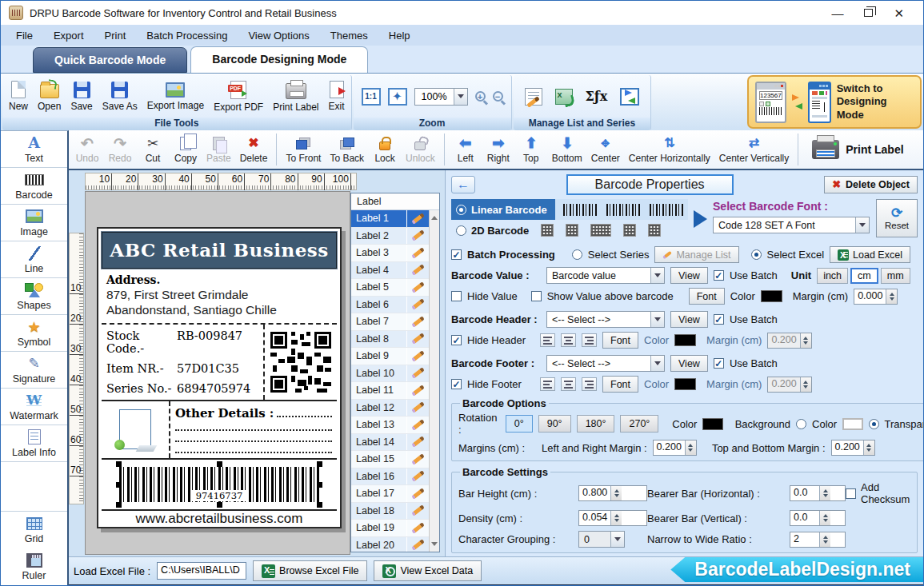 This screenshot has height=586, width=924. I want to click on sidebar-item-ruler: Ruler, so click(34, 567).